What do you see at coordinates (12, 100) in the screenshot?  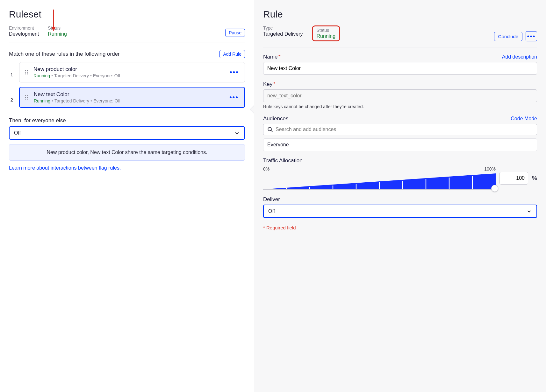 I see `rule-index: 2` at bounding box center [12, 100].